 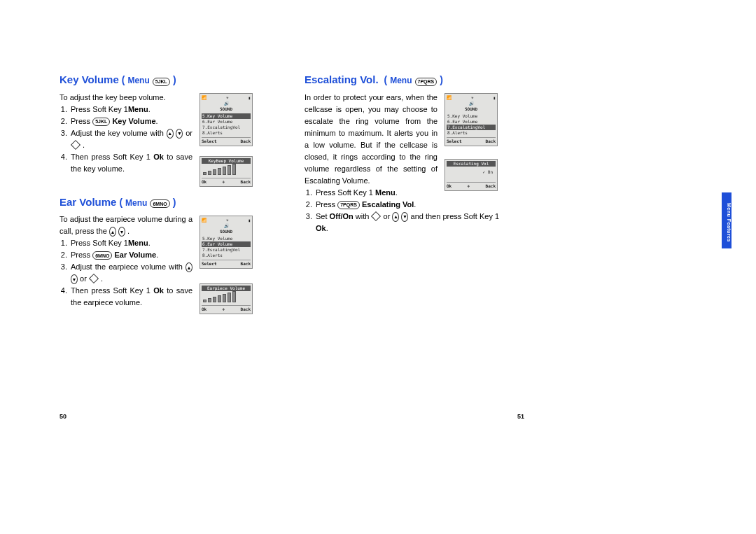 What do you see at coordinates (88, 202) in the screenshot?
I see `title-text: Ear Volume` at bounding box center [88, 202].